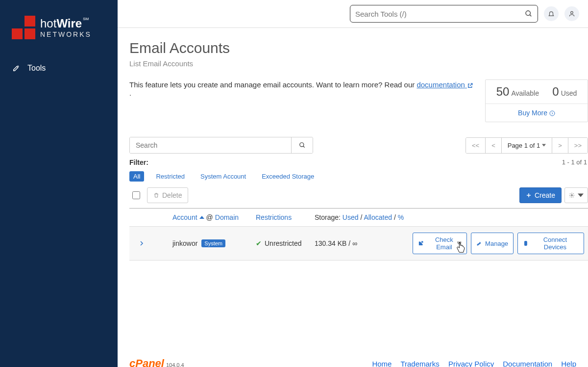 This screenshot has height=367, width=588. What do you see at coordinates (302, 145) in the screenshot?
I see `account-search-button` at bounding box center [302, 145].